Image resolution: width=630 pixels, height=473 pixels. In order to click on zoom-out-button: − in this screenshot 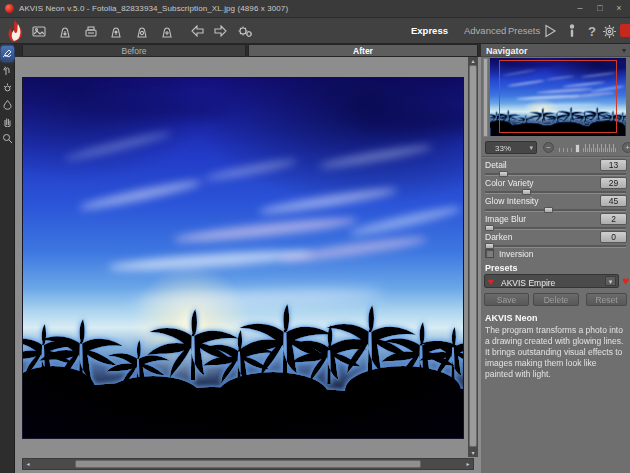, I will do `click(548, 148)`.